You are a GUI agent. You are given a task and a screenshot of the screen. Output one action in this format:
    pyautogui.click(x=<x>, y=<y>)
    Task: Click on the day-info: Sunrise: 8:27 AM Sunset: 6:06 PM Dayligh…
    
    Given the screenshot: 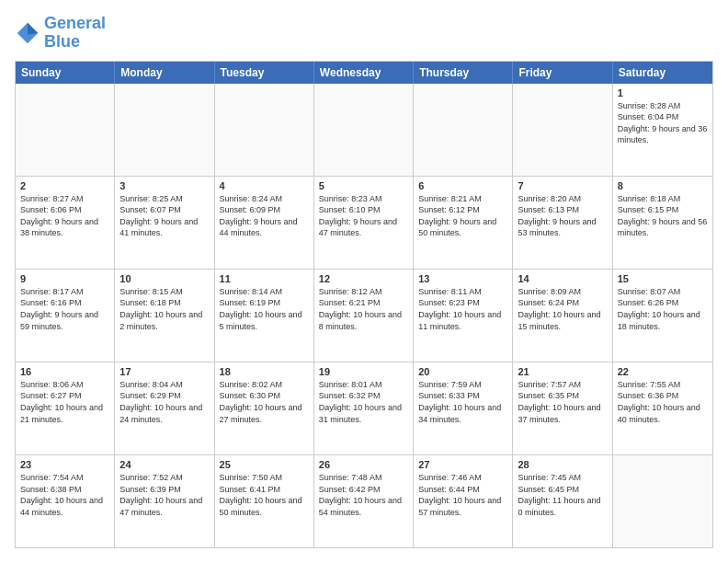 What is the action you would take?
    pyautogui.click(x=64, y=216)
    